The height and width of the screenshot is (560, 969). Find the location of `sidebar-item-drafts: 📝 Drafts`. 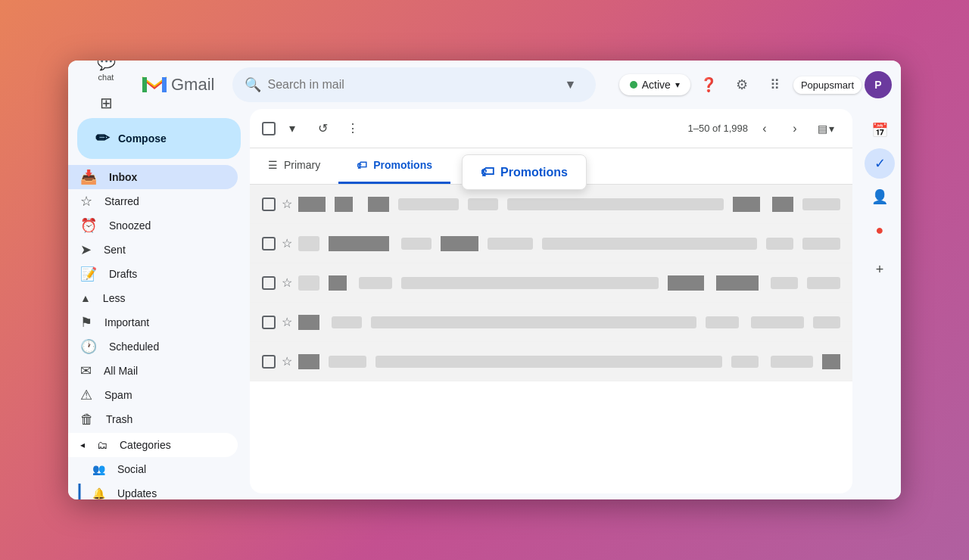

sidebar-item-drafts: 📝 Drafts is located at coordinates (153, 274).